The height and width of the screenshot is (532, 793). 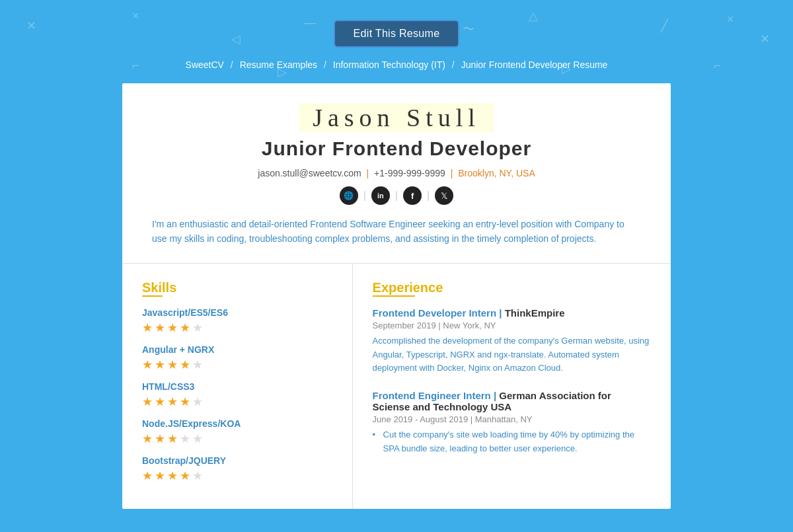 What do you see at coordinates (410, 173) in the screenshot?
I see `contact-phone: +1-999-999-9999` at bounding box center [410, 173].